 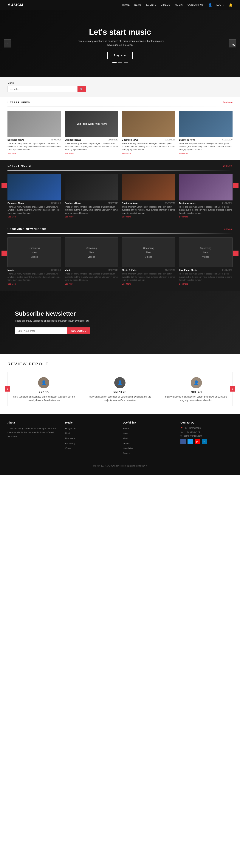 I want to click on music-card-2-meta: Business News 01/03/2019, so click(x=92, y=203).